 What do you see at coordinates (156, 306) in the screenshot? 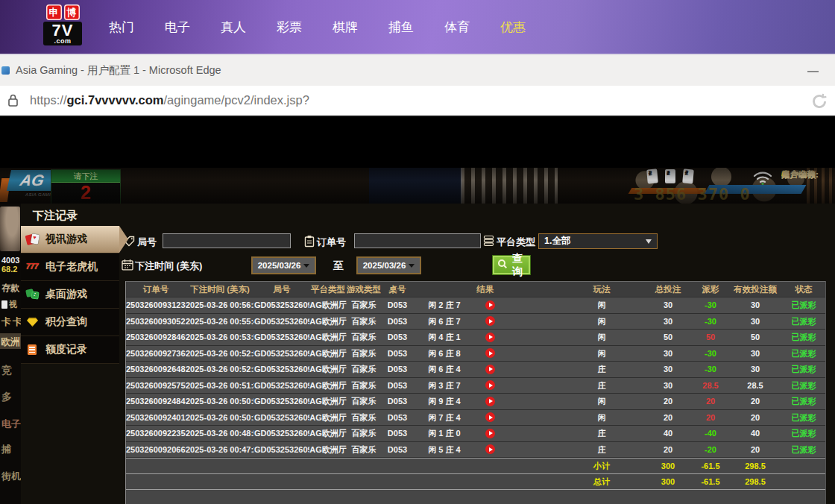
I see `order-cell: 250326009312365` at bounding box center [156, 306].